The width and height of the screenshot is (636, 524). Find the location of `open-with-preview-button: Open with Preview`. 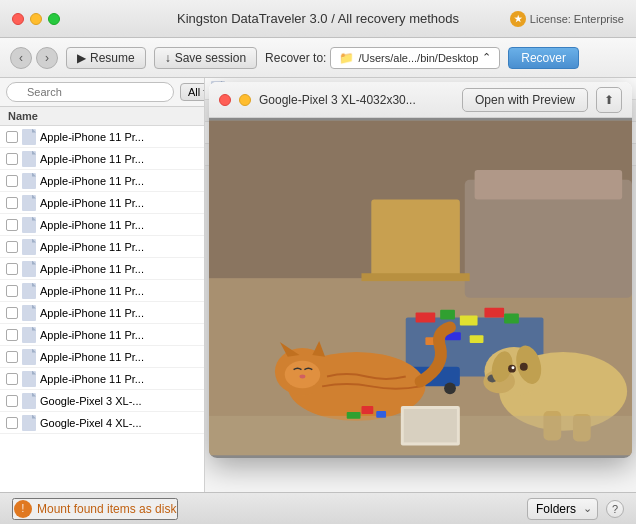

open-with-preview-button: Open with Preview is located at coordinates (525, 100).